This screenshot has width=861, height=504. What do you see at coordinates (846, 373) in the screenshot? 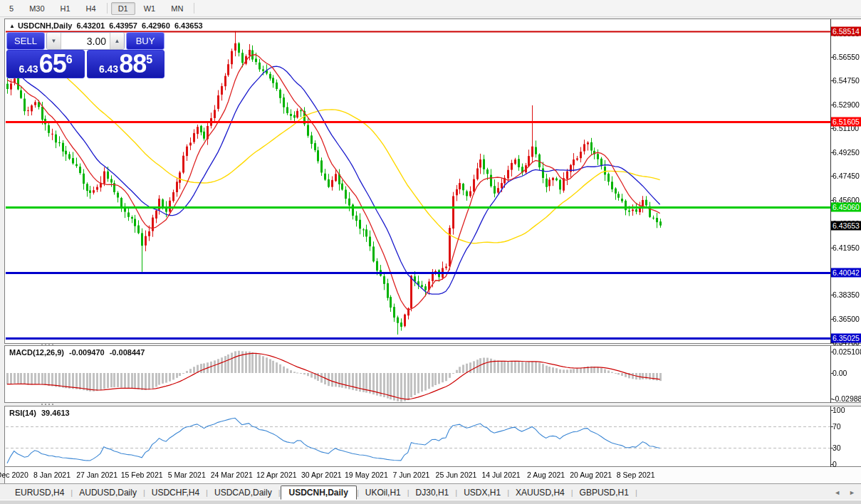
I see `macd-tick-label: 0.00` at bounding box center [846, 373].